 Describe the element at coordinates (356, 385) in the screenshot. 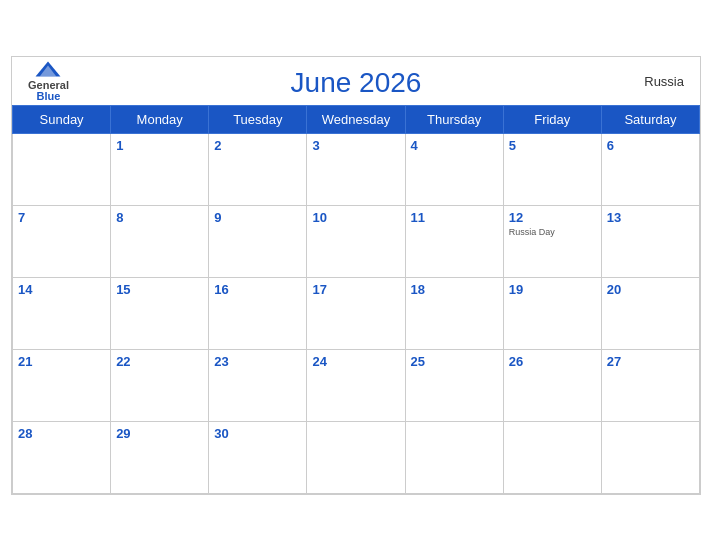

I see `week-row-3: 21222324252627` at that location.